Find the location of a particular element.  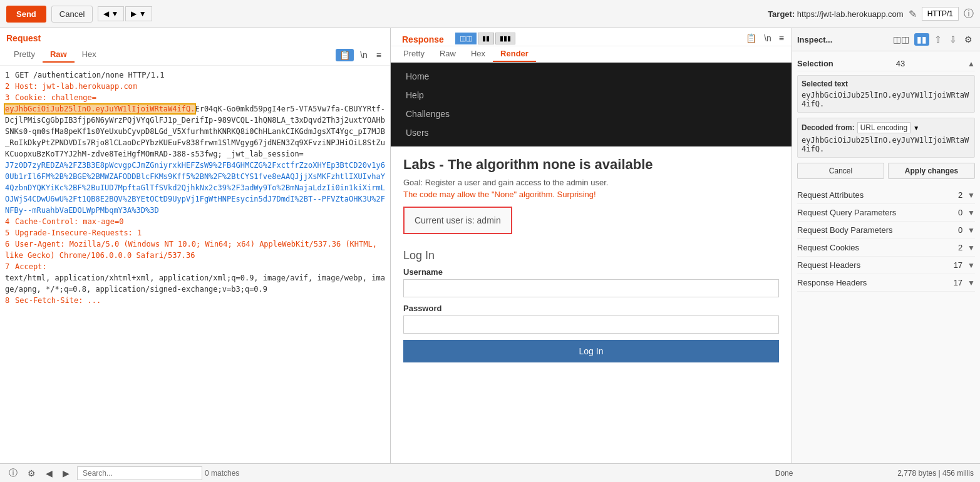

response-headers-chevron: ▼ is located at coordinates (971, 283).